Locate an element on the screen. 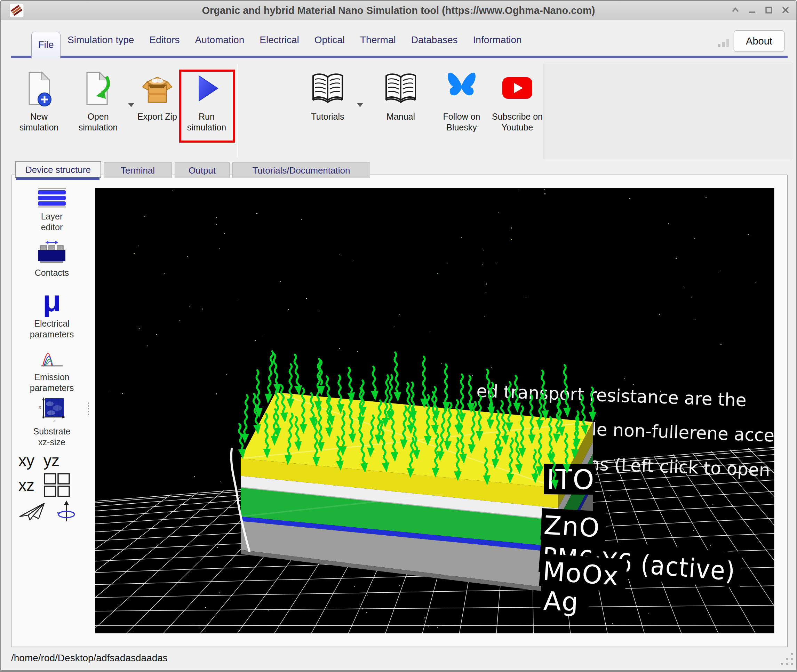  follow-bluesky-button: Follow on Bluesky is located at coordinates (462, 107).